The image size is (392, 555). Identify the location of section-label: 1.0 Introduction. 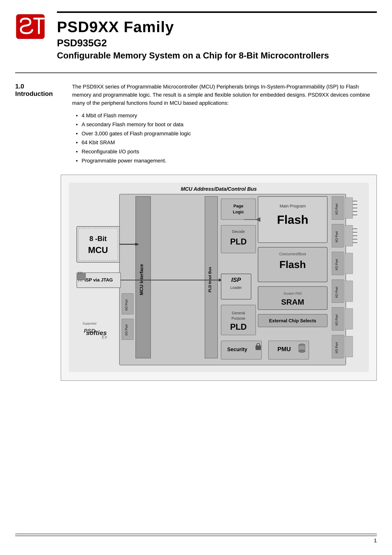
(38, 124).